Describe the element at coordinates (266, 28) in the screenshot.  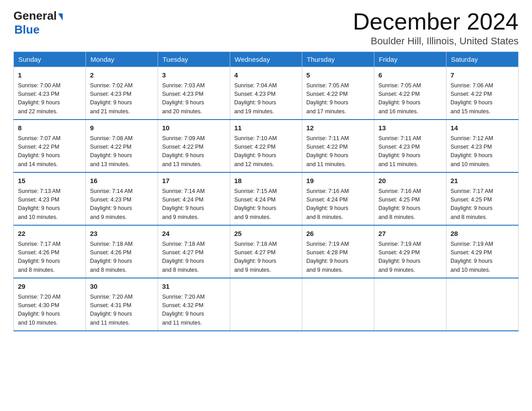
I see `page-header: General Blue December 2024 Boulder Hill,…` at that location.